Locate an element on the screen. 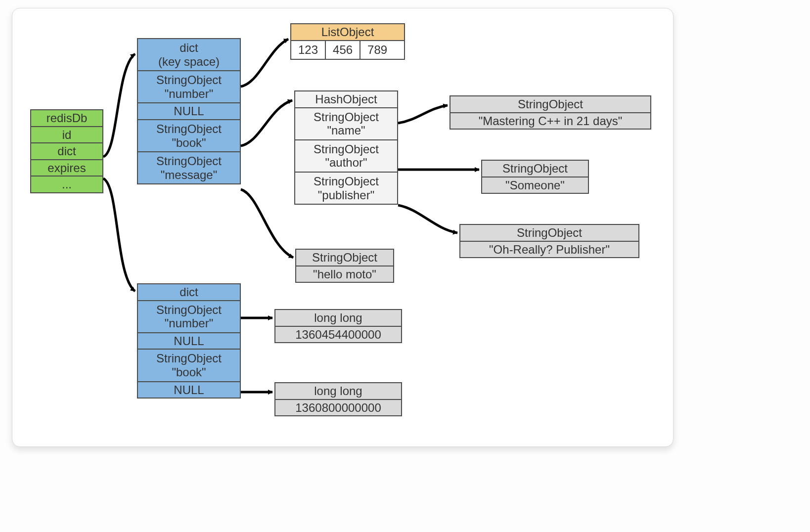 This screenshot has width=810, height=532. expires-entry-null1: NULL is located at coordinates (189, 342).